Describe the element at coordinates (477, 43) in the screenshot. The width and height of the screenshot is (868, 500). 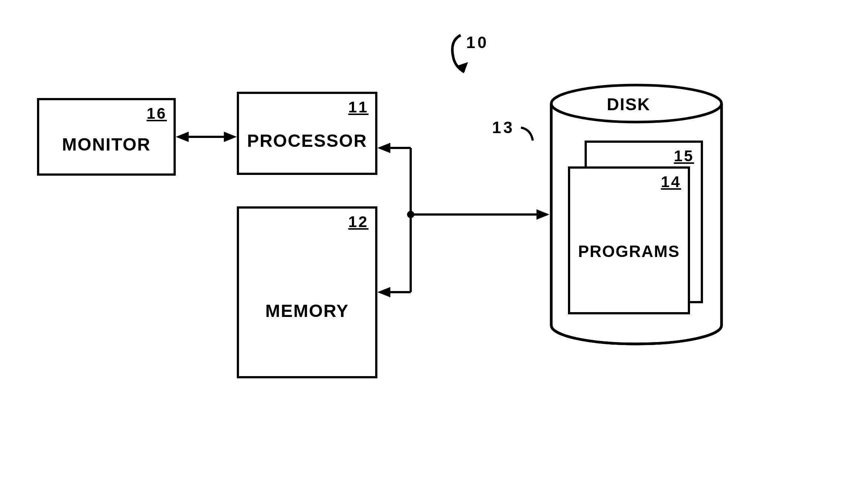
I see `ref-main-label: 10` at that location.